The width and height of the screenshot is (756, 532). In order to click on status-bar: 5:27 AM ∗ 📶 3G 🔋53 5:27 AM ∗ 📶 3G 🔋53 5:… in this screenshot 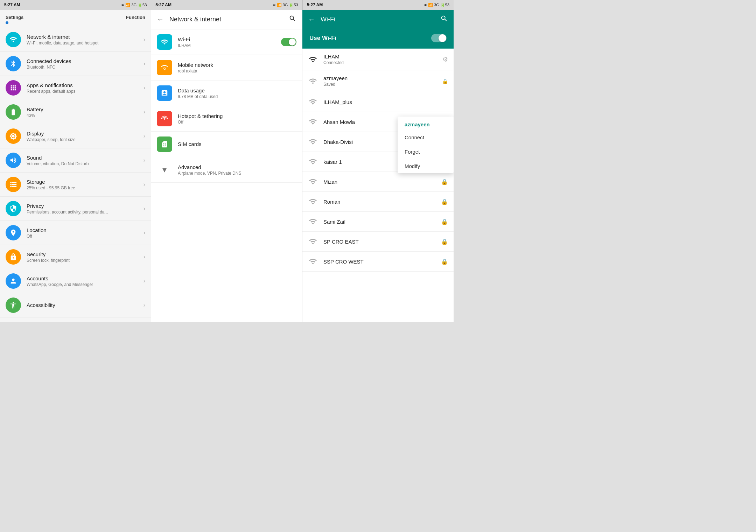, I will do `click(227, 5)`.